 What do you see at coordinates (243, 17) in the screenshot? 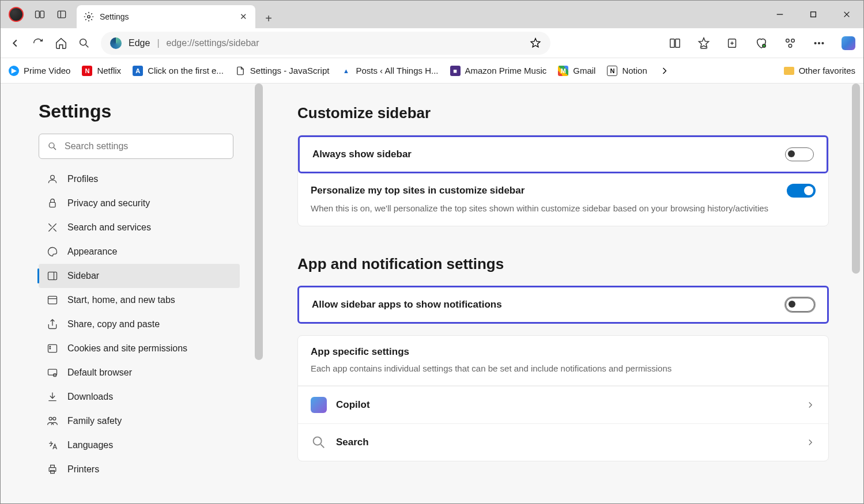
I see `tab-close-button: ✕` at bounding box center [243, 17].